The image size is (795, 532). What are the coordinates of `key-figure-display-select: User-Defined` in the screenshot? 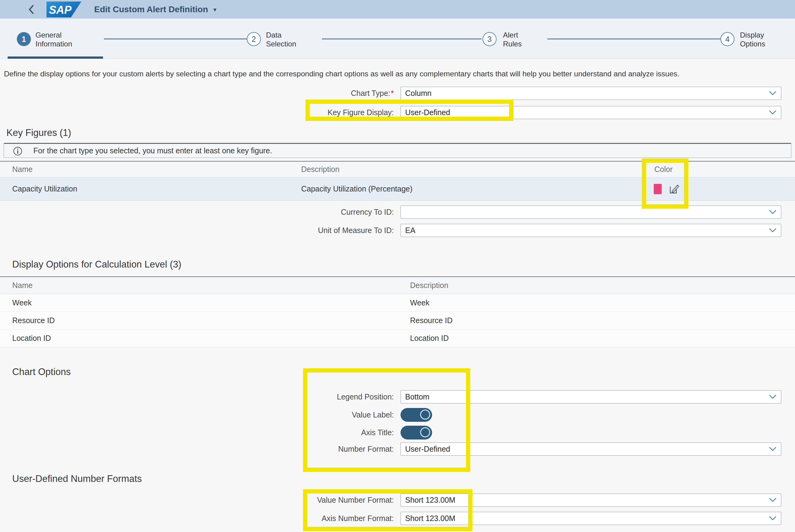 It's located at (591, 113).